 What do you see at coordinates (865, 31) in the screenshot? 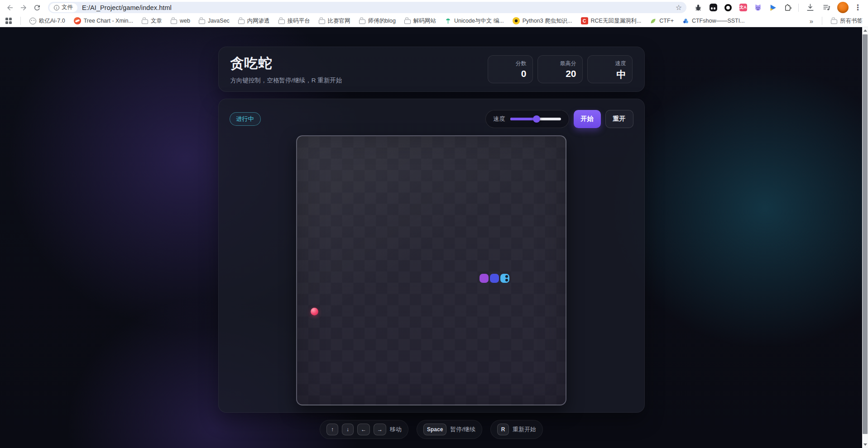
I see `scrollbar-up-arrow` at bounding box center [865, 31].